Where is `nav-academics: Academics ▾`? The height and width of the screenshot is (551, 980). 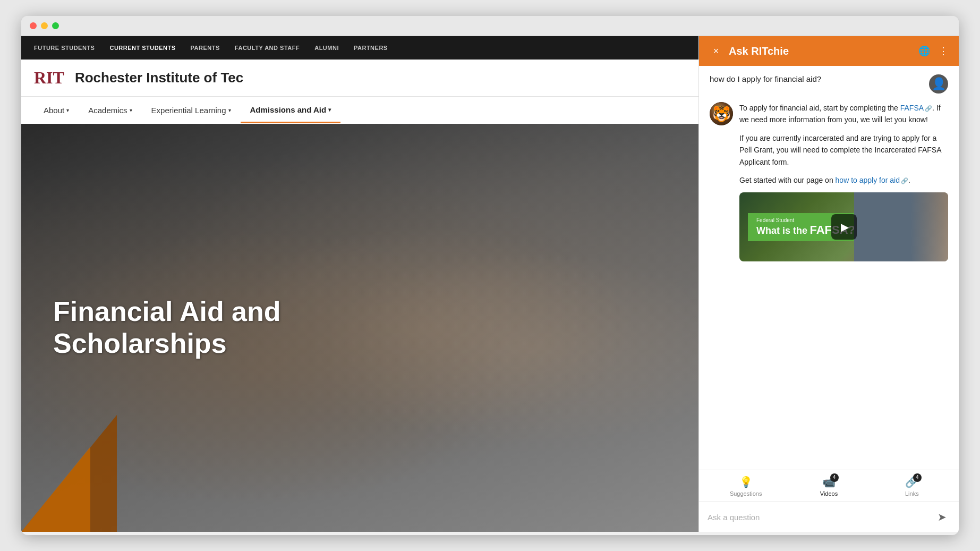
nav-academics: Academics ▾ is located at coordinates (110, 111).